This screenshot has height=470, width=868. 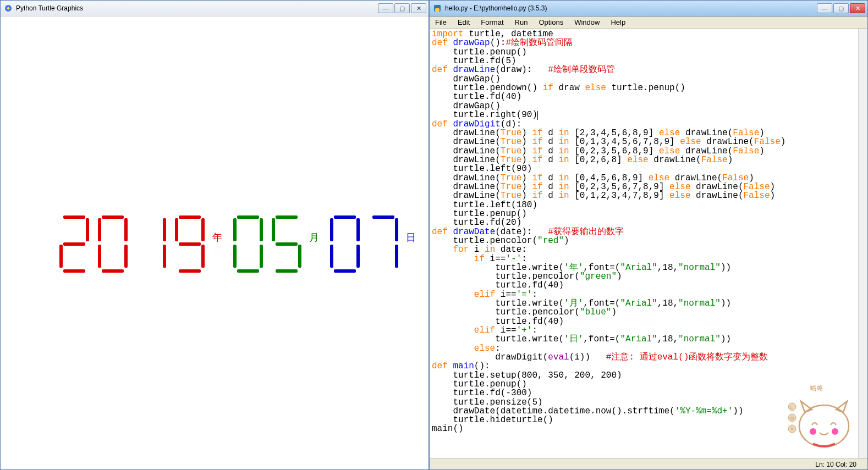 What do you see at coordinates (644, 34) in the screenshot?
I see `code-line: import turtle, datetime` at bounding box center [644, 34].